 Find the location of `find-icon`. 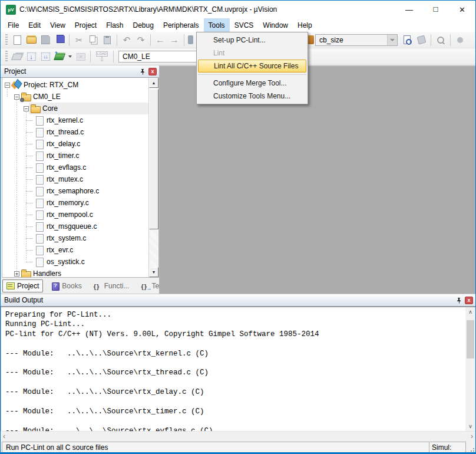

find-icon is located at coordinates (441, 40).